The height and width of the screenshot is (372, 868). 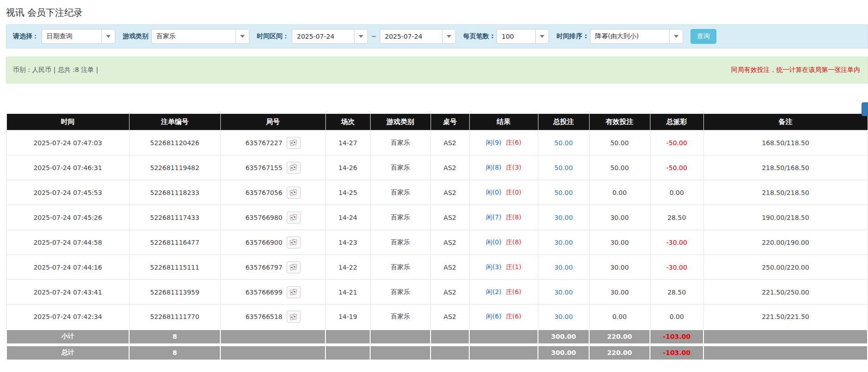 I want to click on cell-bet-id: 522681119482, so click(x=175, y=168).